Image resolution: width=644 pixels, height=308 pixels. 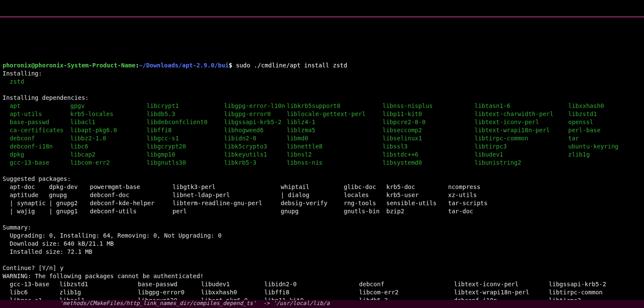 I want to click on sugg-row-col: ncompress xz-utils tar-scripts tar-doc, so click(x=491, y=199).